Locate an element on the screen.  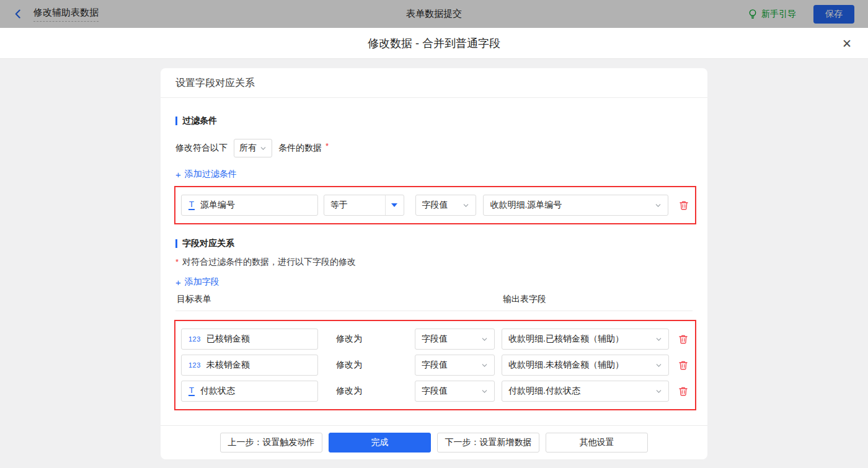
caret-down-icon is located at coordinates (394, 205).